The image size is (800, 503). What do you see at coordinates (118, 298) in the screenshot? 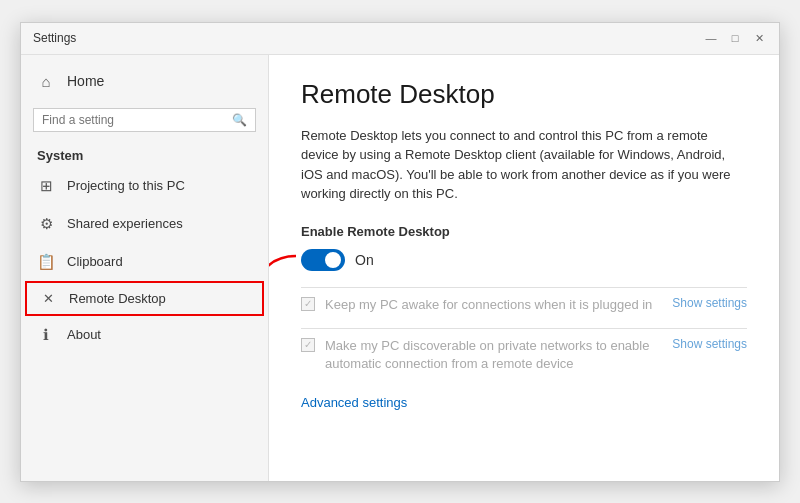
I see `sidebar-item-remote-desktop-label: Remote Desktop` at bounding box center [118, 298].